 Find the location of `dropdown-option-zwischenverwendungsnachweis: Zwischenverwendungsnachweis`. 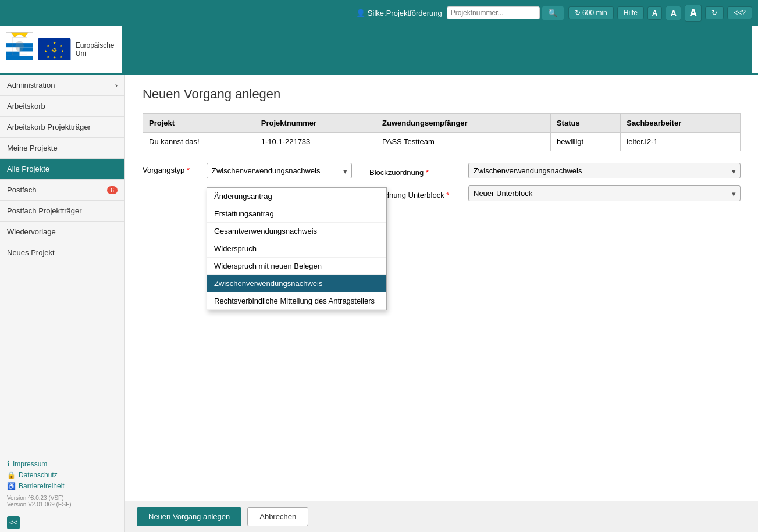

dropdown-option-zwischenverwendungsnachweis: Zwischenverwendungsnachweis is located at coordinates (297, 284).